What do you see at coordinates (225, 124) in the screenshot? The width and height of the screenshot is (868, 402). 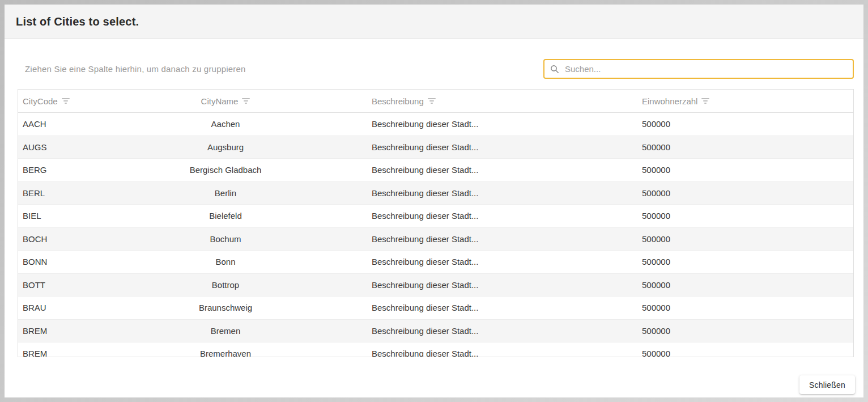 I see `cell-cityname: Aachen` at bounding box center [225, 124].